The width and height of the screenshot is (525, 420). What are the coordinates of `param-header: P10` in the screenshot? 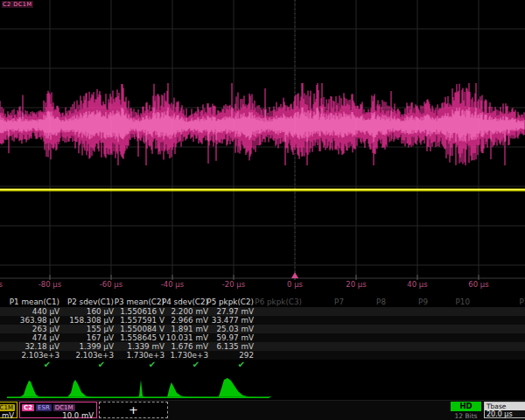 It's located at (443, 302).